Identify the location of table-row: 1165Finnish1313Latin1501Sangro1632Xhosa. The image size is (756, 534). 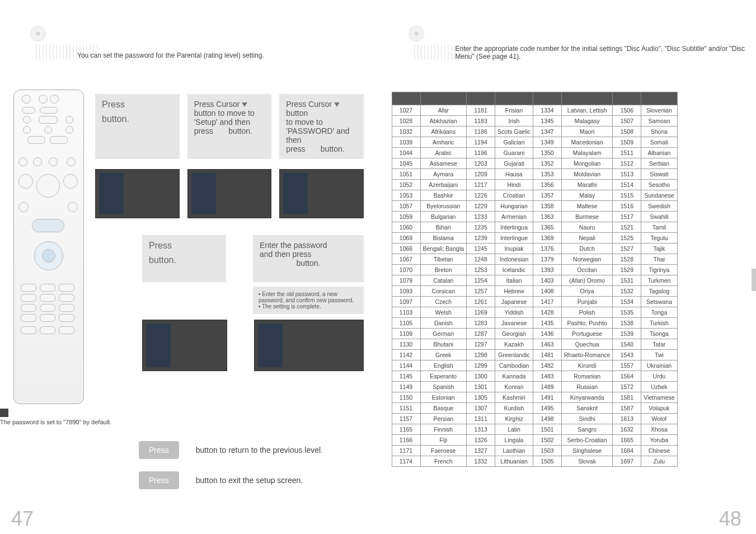
(534, 430).